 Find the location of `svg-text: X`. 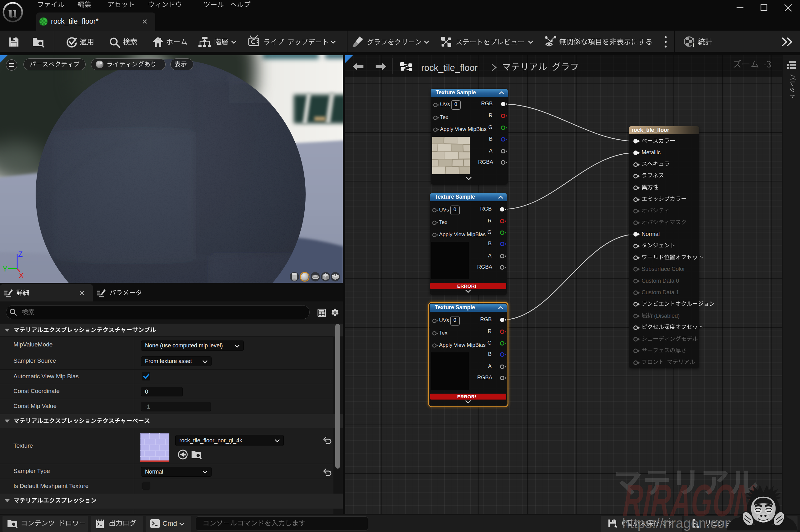

svg-text: X is located at coordinates (21, 276).